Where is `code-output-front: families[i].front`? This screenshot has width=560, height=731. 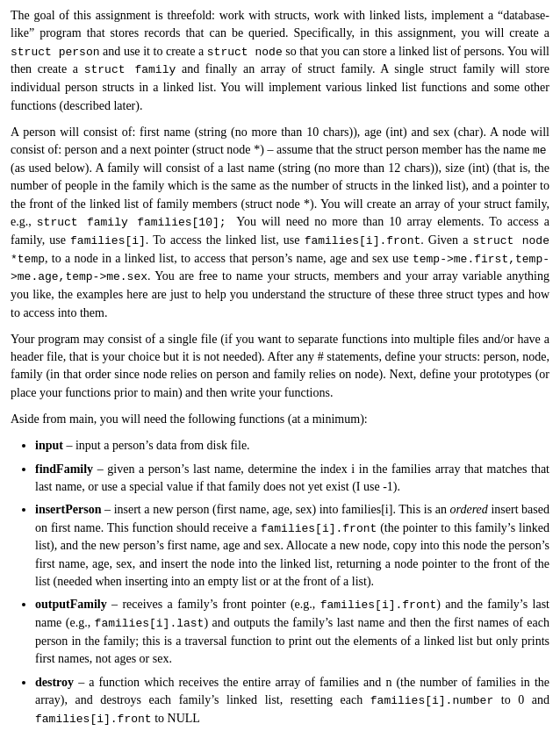
code-output-front: families[i].front is located at coordinates (379, 606).